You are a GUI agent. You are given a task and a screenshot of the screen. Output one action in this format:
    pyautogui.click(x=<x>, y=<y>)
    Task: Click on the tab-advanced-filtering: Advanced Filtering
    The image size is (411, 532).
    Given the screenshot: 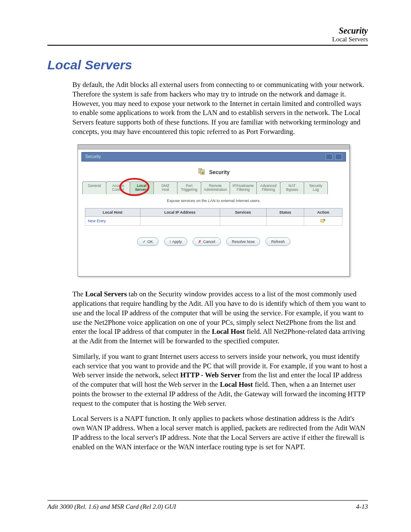 What is the action you would take?
    pyautogui.click(x=268, y=188)
    